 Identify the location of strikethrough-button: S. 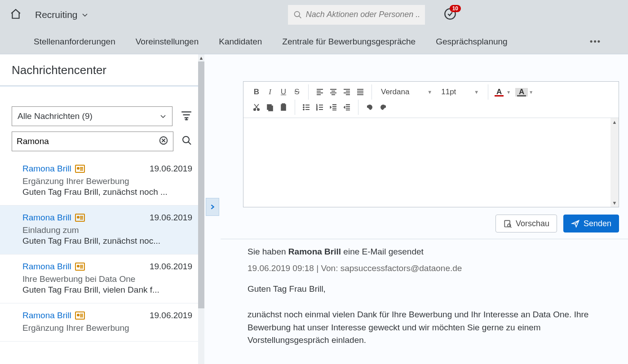
(297, 92).